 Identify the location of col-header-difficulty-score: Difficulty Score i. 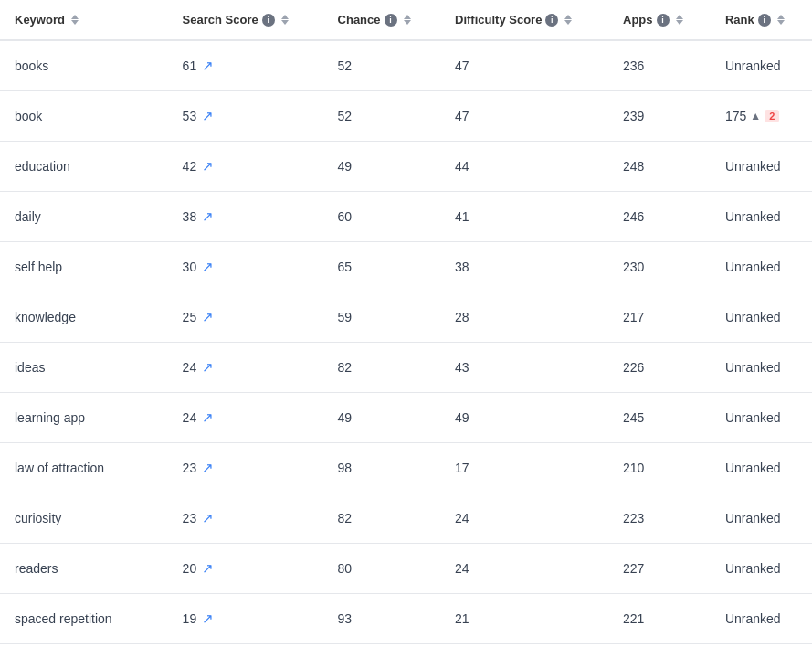
(524, 20).